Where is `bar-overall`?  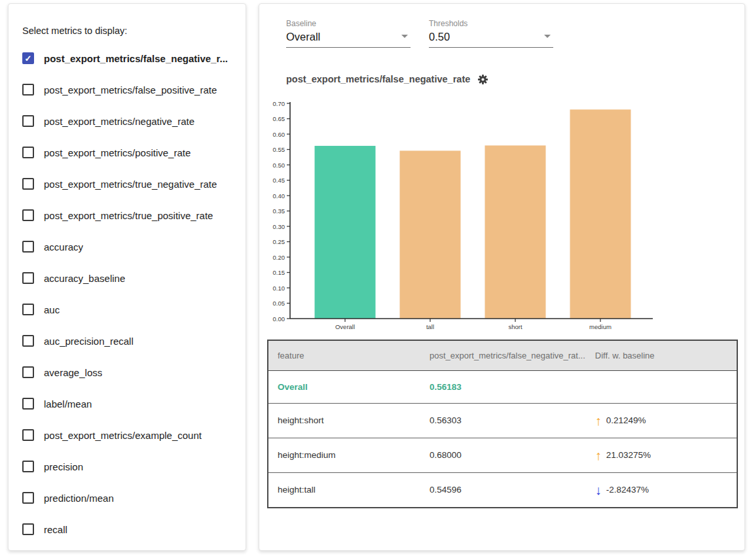
bar-overall is located at coordinates (346, 232).